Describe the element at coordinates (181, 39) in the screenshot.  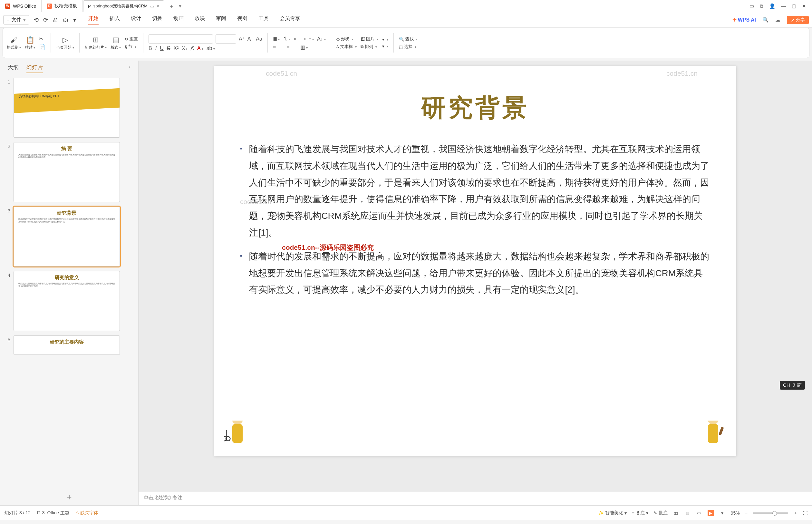
I see `font-family-select` at that location.